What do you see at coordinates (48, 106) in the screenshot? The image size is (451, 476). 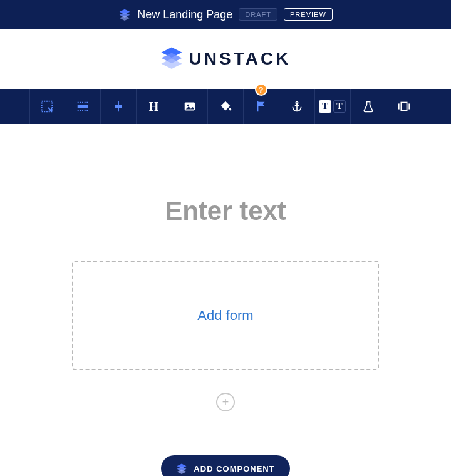 I see `tool-resize` at bounding box center [48, 106].